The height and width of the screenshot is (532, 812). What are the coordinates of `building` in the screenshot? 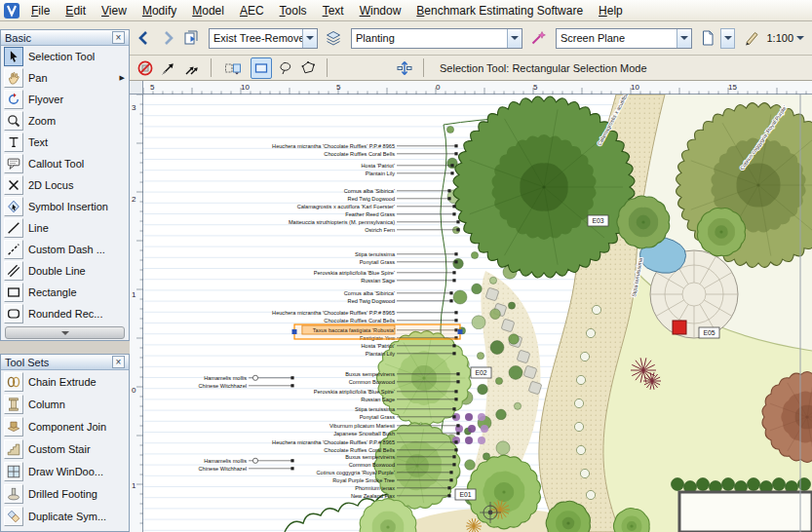 It's located at (746, 513).